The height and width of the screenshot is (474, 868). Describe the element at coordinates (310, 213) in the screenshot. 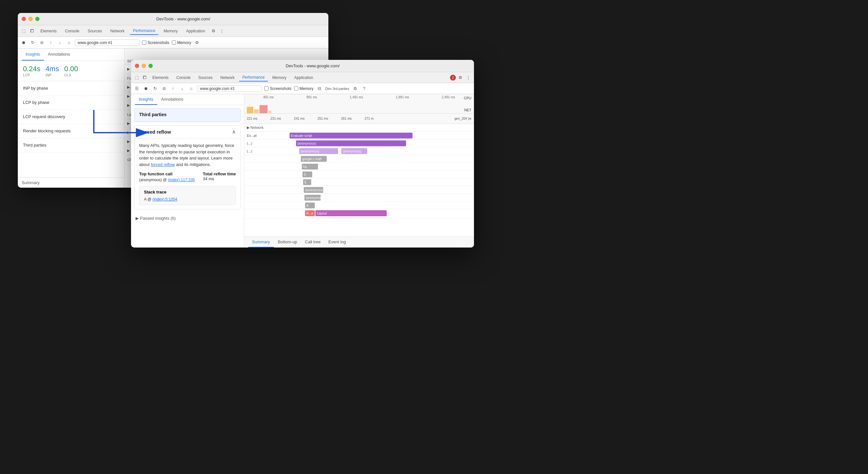

I see `reflow-start-bar: R...e` at that location.